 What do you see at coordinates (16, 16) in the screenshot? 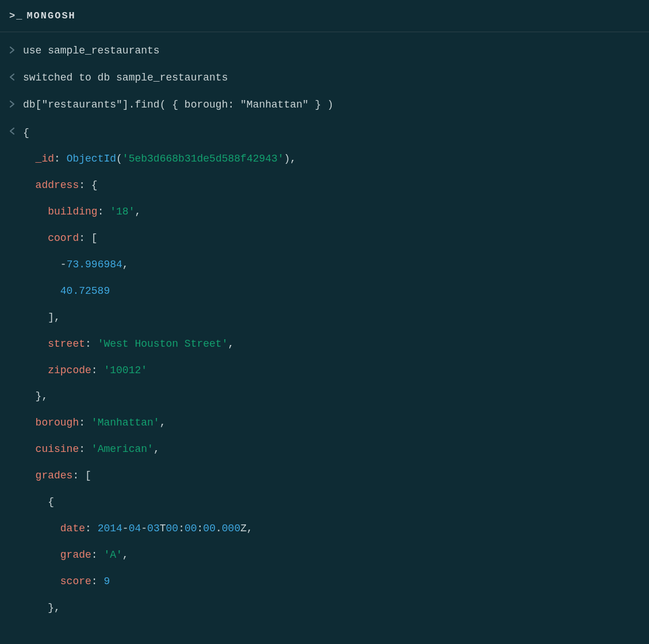
I see `prompt-icon: >_` at bounding box center [16, 16].